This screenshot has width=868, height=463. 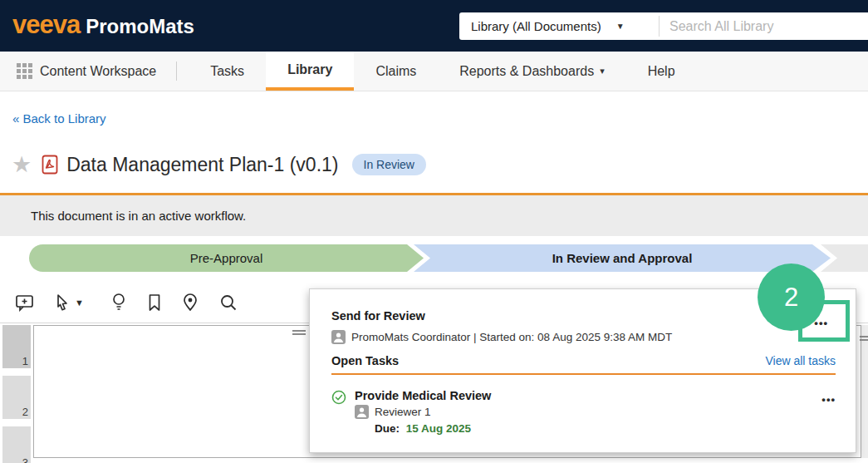 I want to click on app-logo: veeva PromoMats, so click(x=103, y=25).